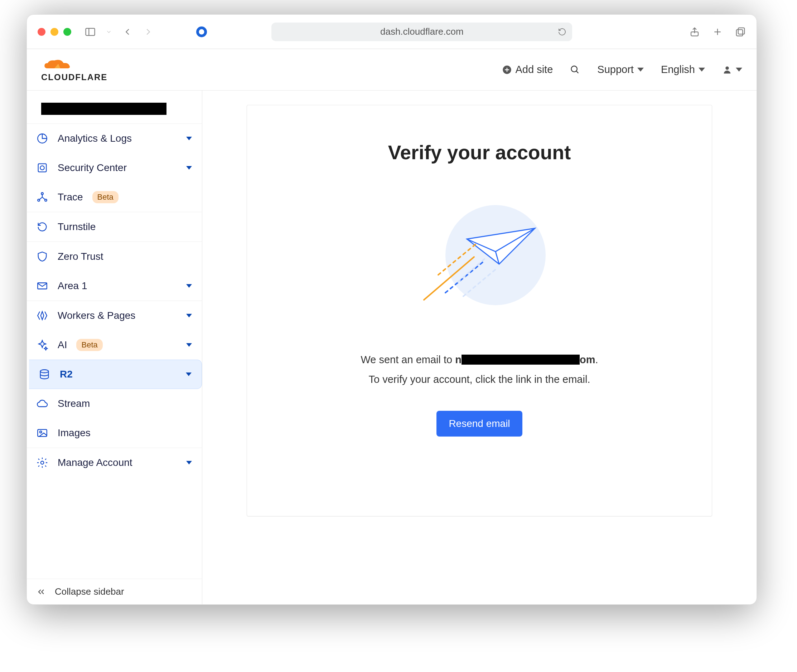 The height and width of the screenshot is (672, 797). Describe the element at coordinates (42, 139) in the screenshot. I see `pie-chart-icon` at that location.